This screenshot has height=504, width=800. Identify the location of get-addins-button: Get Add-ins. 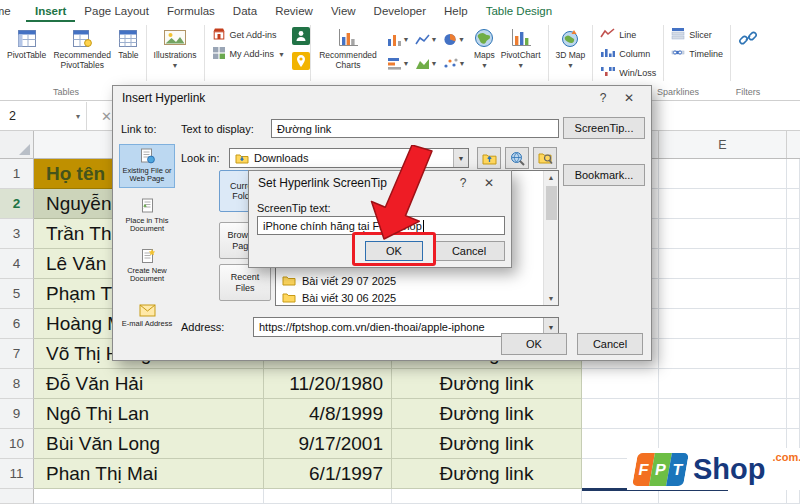
(244, 34).